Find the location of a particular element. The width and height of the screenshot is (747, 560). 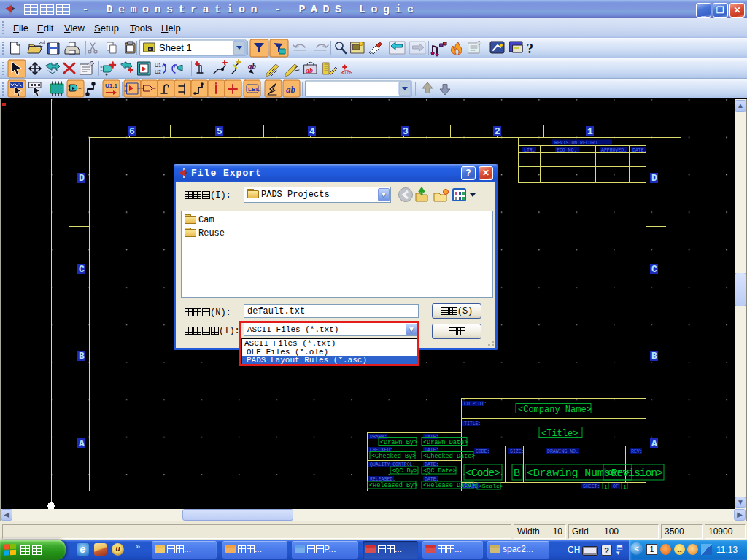

svg-text: <Drawn Date> is located at coordinates (445, 443).